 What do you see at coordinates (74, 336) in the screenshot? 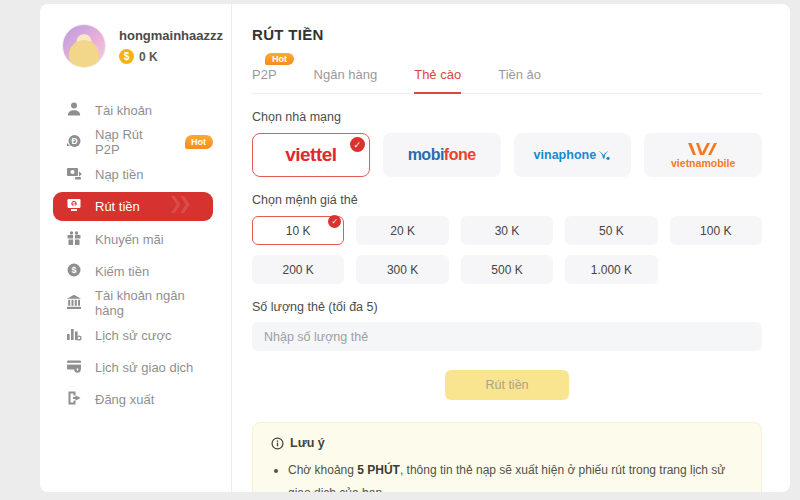
I see `bet-history-icon` at bounding box center [74, 336].